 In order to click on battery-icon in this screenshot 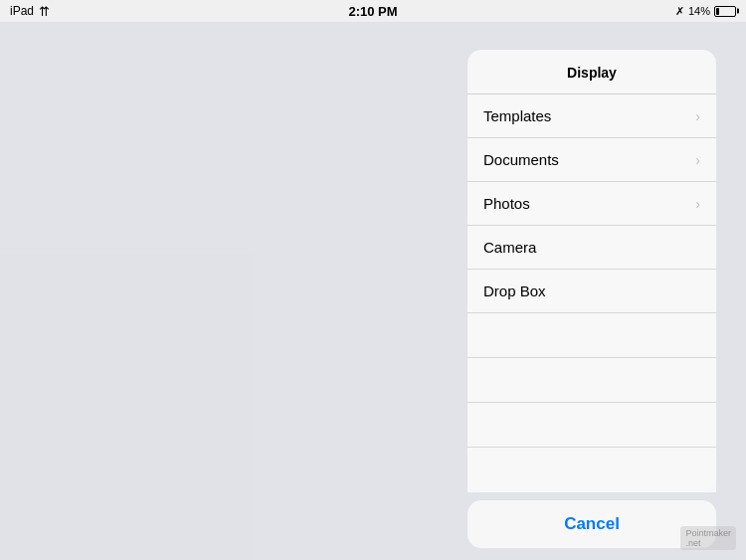, I will do `click(725, 12)`.